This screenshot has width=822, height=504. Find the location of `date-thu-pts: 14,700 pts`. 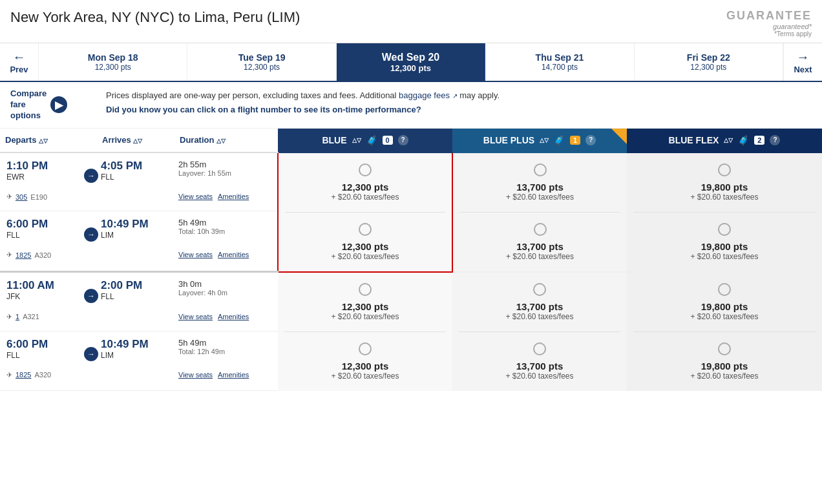

date-thu-pts: 14,700 pts is located at coordinates (560, 67).